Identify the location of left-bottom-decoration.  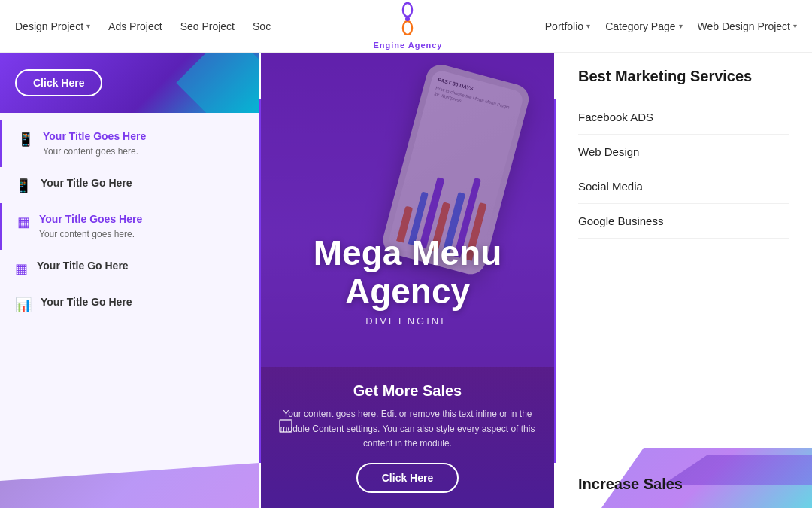
(129, 485).